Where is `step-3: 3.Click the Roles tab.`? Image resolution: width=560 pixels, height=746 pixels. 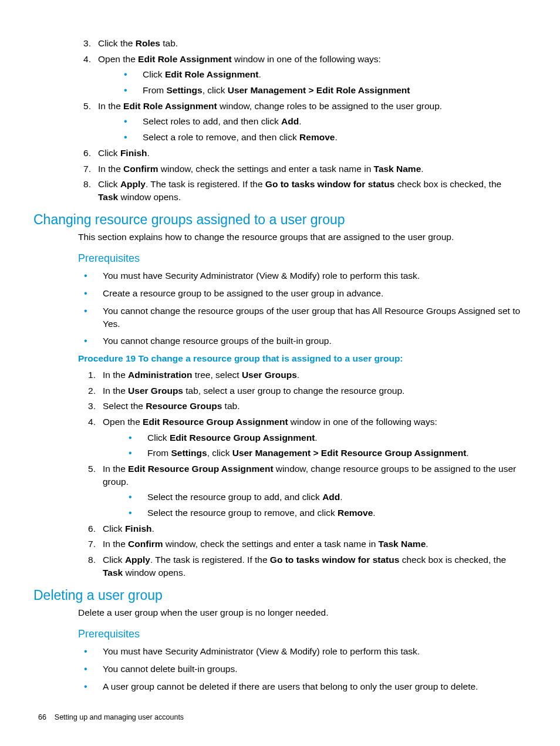
step-3: 3.Click the Roles tab. is located at coordinates (298, 43).